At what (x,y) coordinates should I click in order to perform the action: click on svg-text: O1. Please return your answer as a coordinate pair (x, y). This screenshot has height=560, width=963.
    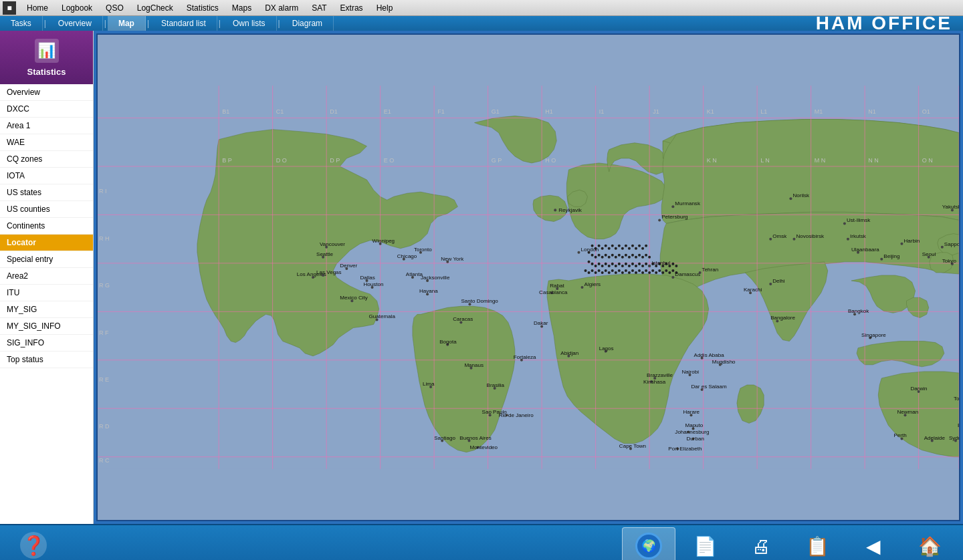
    Looking at the image, I should click on (926, 112).